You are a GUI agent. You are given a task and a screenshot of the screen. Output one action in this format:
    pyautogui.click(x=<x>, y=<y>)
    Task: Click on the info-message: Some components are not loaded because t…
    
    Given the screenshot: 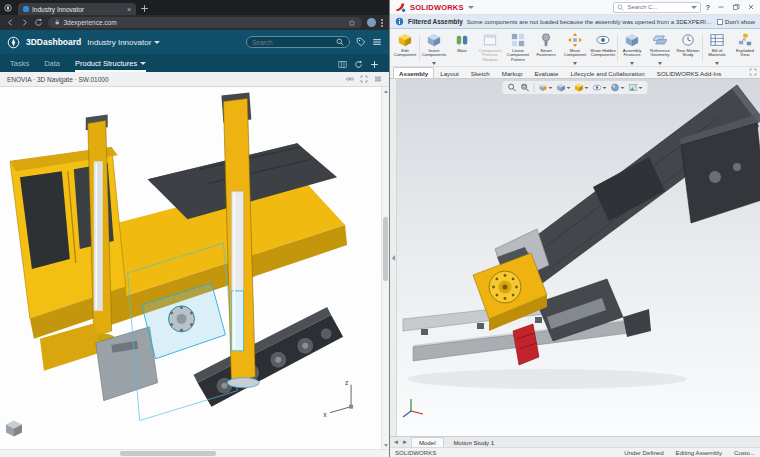 What is the action you would take?
    pyautogui.click(x=590, y=22)
    